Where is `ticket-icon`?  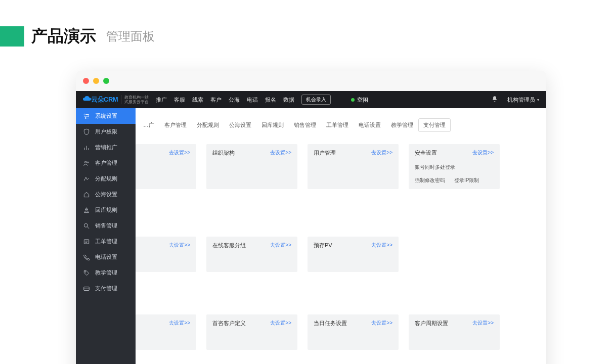 ticket-icon is located at coordinates (86, 242).